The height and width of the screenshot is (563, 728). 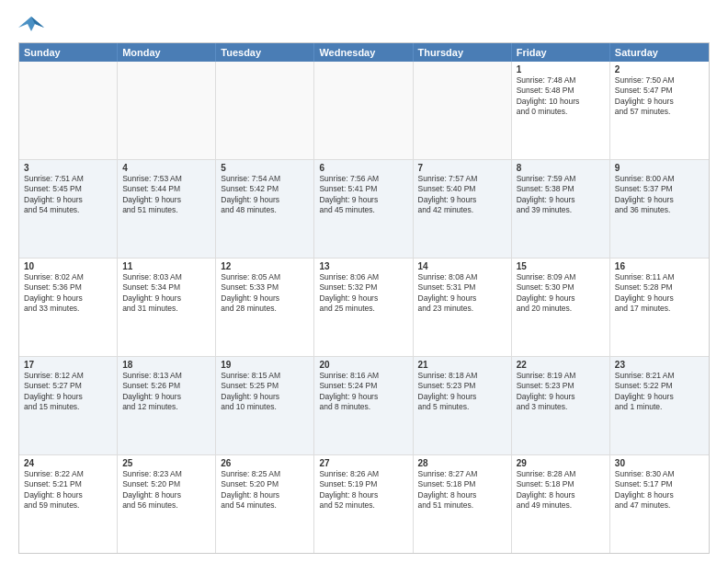 What do you see at coordinates (265, 504) in the screenshot?
I see `day-cell-26: 26Sunrise: 8:25 AM Sunset: 5:20 PM Dayli…` at bounding box center [265, 504].